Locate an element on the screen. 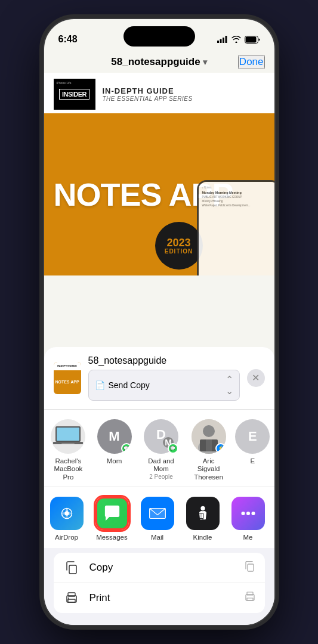 The width and height of the screenshot is (318, 644). share-thumb-brand: IN-DEPTH GUIDE is located at coordinates (67, 366).